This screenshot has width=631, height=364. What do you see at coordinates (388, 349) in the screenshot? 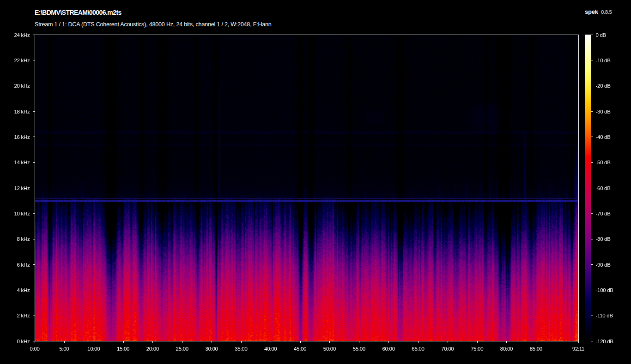
I see `svg-text: 60:00` at bounding box center [388, 349].